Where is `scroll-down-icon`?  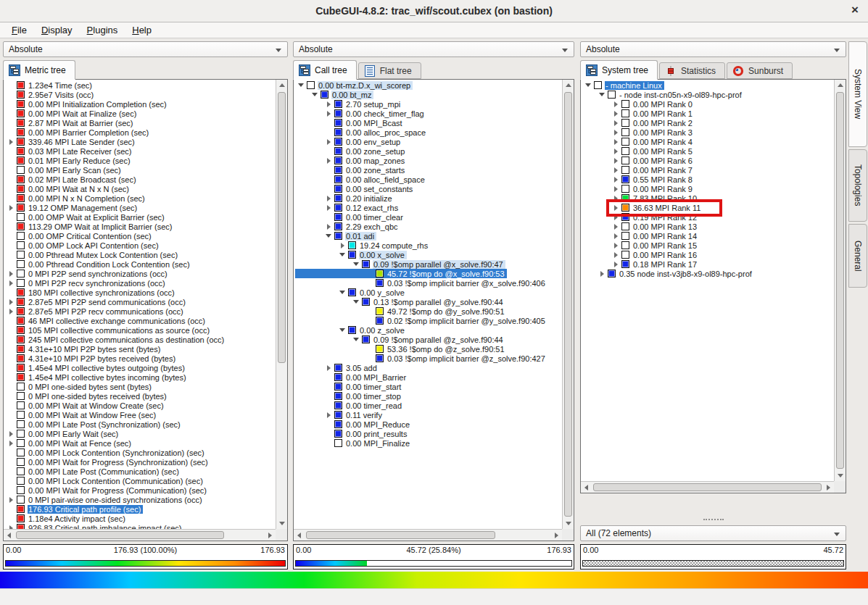 scroll-down-icon is located at coordinates (840, 475).